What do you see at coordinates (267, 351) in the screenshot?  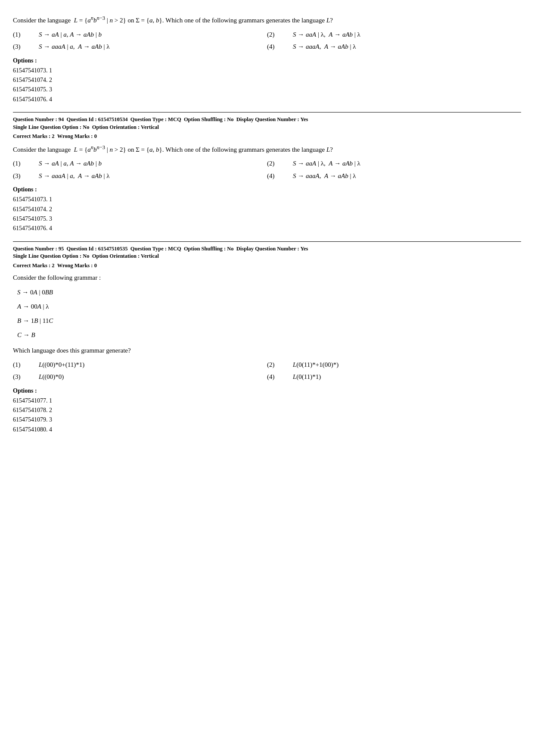 I see `question-95-sub-body: Which language does this grammar generat…` at bounding box center [267, 351].